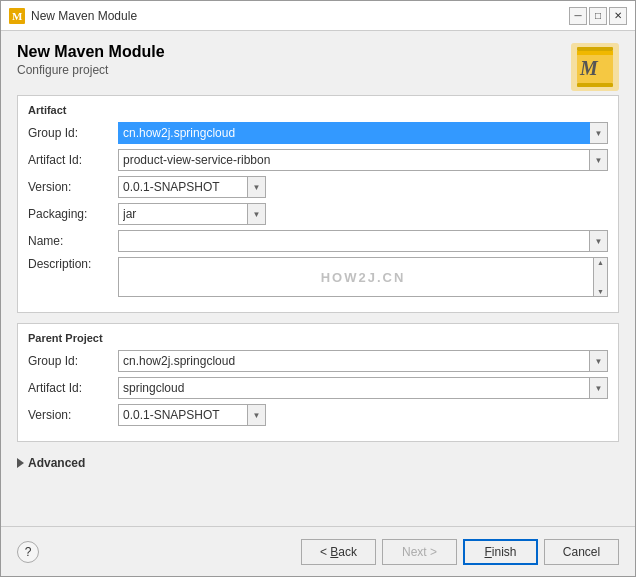  Describe the element at coordinates (318, 187) in the screenshot. I see `version-row: Version: ▼` at that location.